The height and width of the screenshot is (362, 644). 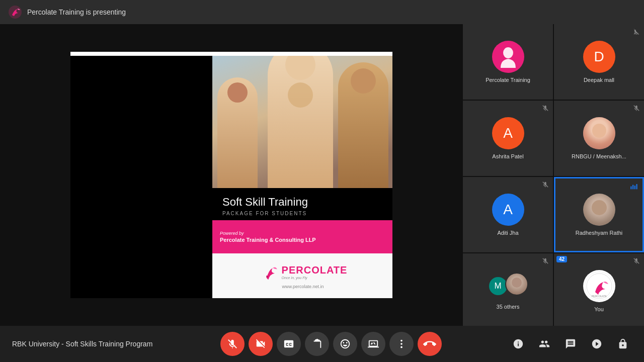 I want to click on chat-icon, so click(x=571, y=344).